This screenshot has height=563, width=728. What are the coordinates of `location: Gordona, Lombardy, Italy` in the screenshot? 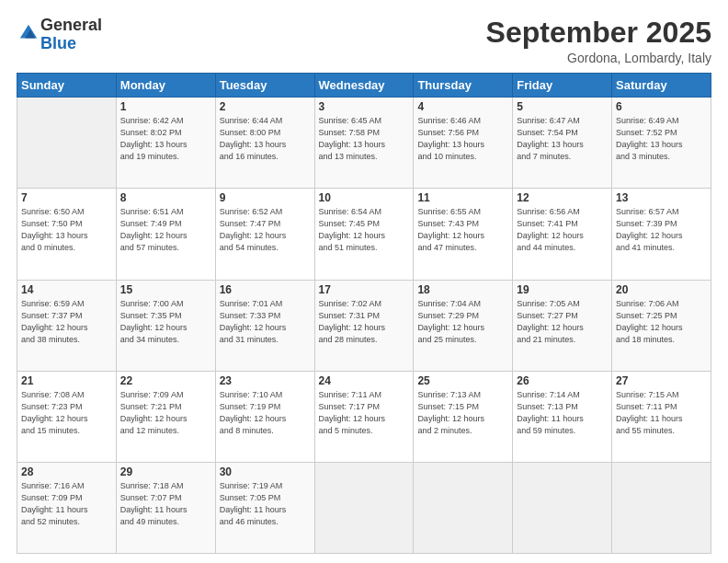 It's located at (599, 58).